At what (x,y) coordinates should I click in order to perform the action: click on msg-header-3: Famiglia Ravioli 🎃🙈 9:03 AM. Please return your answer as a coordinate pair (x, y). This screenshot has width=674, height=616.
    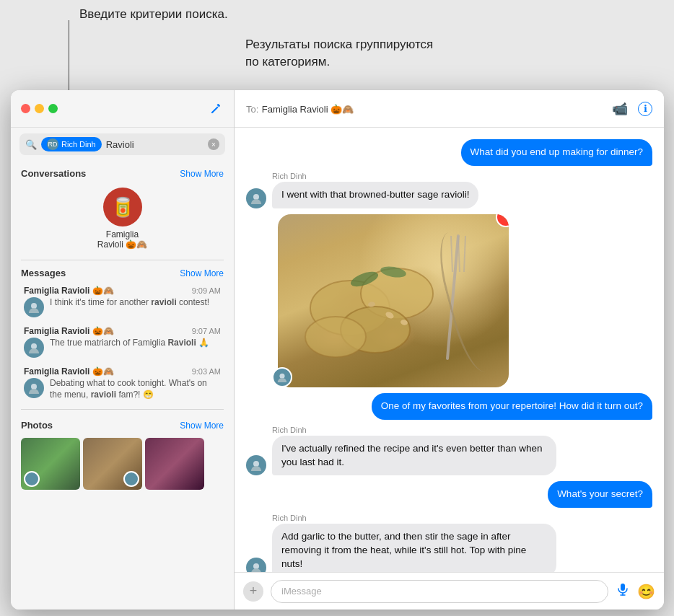
    Looking at the image, I should click on (123, 371).